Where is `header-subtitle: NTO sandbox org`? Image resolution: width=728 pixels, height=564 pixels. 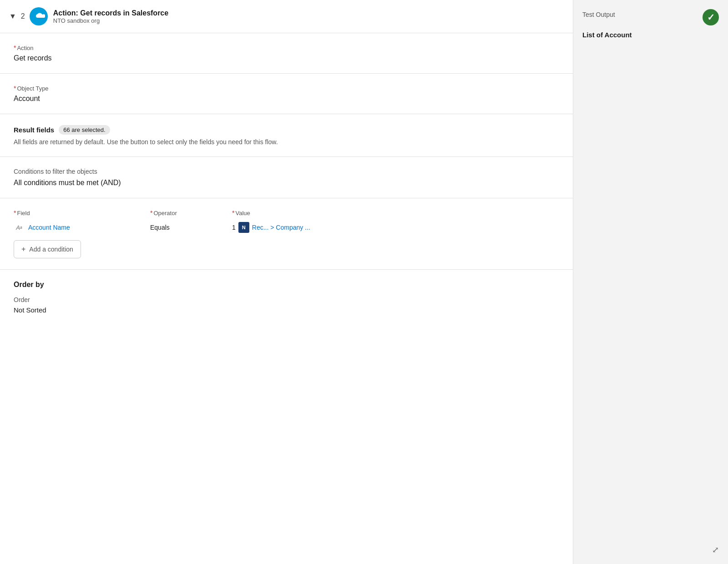 header-subtitle: NTO sandbox org is located at coordinates (111, 21).